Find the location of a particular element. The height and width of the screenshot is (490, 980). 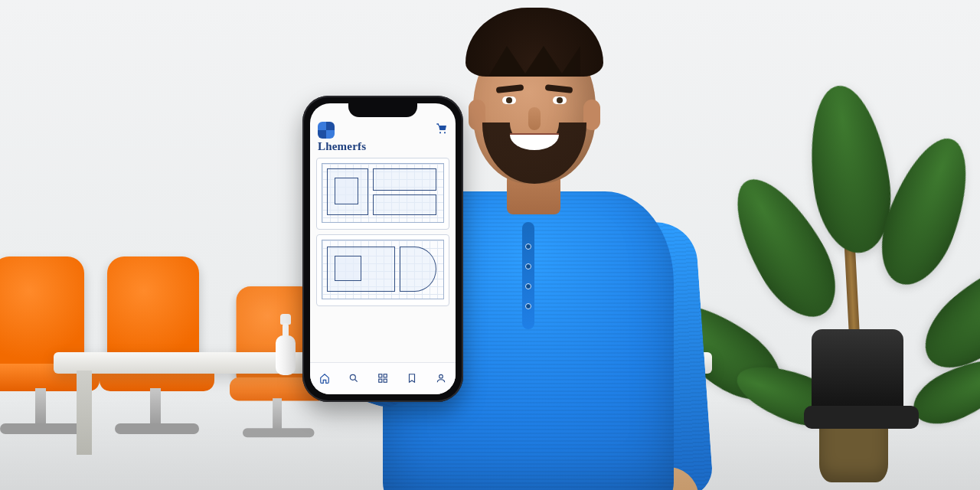

office-chair-black is located at coordinates (873, 398).